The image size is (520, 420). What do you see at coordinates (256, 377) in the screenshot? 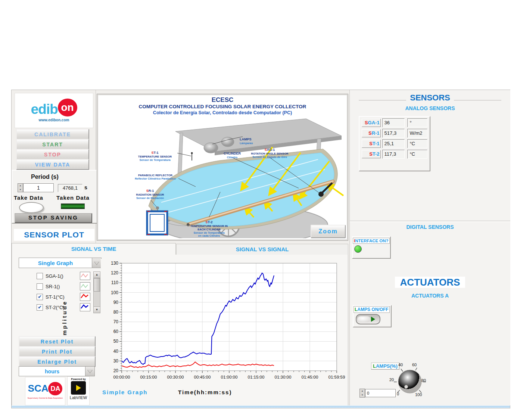
I see `svg-text: 01:15:00` at bounding box center [256, 377].